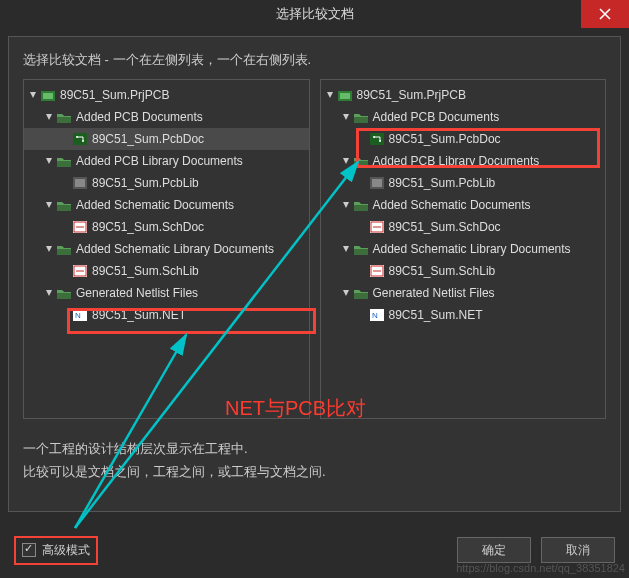  I want to click on right-tree-row: 89C51_Sum.PcbLib, so click(464, 183).